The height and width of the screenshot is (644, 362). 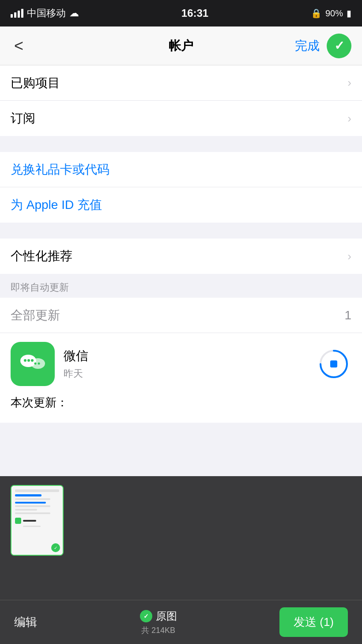 I want to click on nav-bar: < 帐户 完成 ✓, so click(x=181, y=46).